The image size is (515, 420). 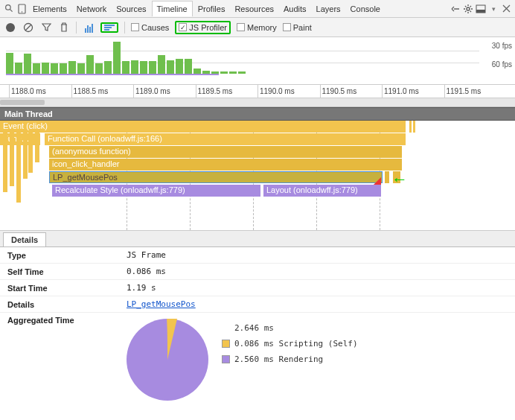 I want to click on dock-chevron-icon: ▾, so click(x=493, y=9).